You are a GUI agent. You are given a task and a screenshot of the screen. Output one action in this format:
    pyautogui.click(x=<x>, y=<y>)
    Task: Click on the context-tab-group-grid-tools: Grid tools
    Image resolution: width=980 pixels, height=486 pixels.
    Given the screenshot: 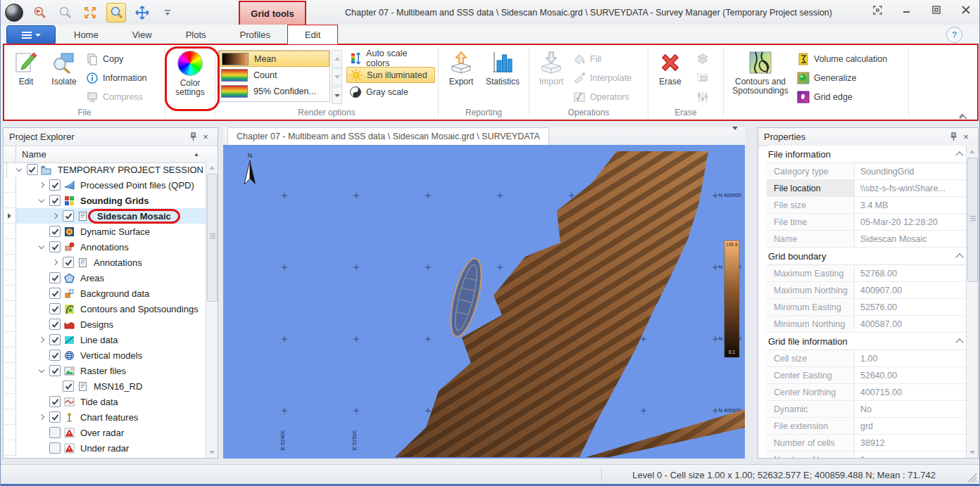 What is the action you would take?
    pyautogui.click(x=272, y=13)
    